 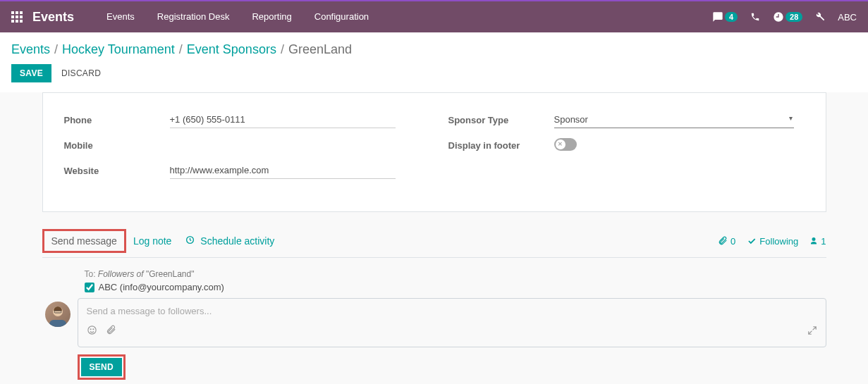 What do you see at coordinates (54, 17) in the screenshot?
I see `app-brand: Events` at bounding box center [54, 17].